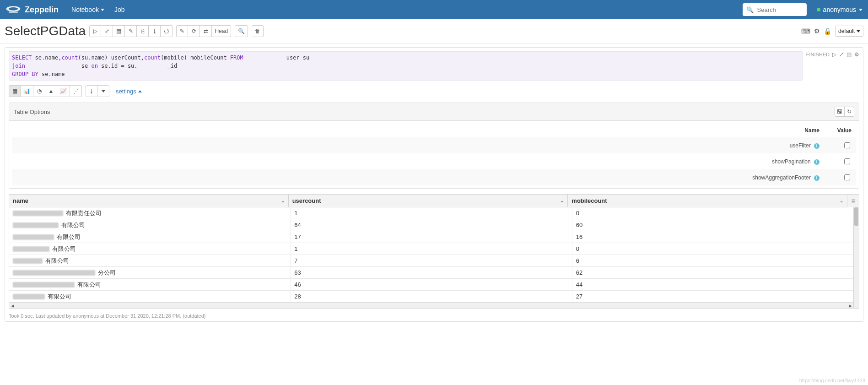 This screenshot has width=868, height=385. What do you see at coordinates (428, 201) in the screenshot?
I see `grid-header-cell: usercount⌄` at bounding box center [428, 201].